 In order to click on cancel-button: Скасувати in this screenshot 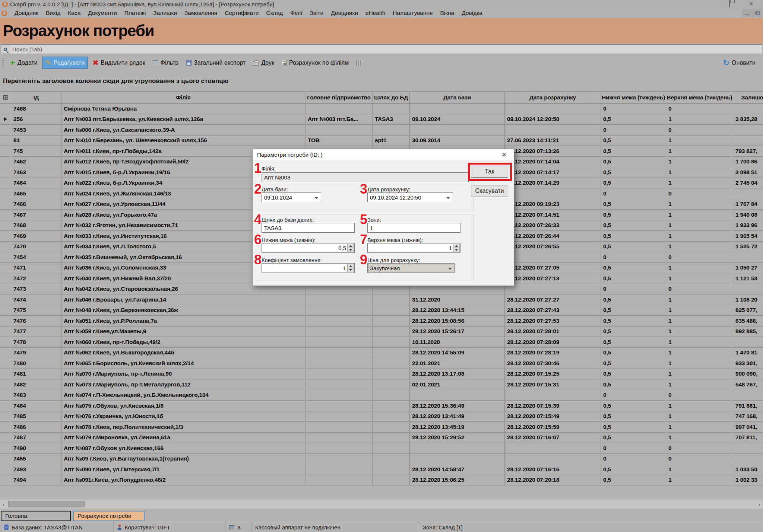, I will do `click(490, 191)`.